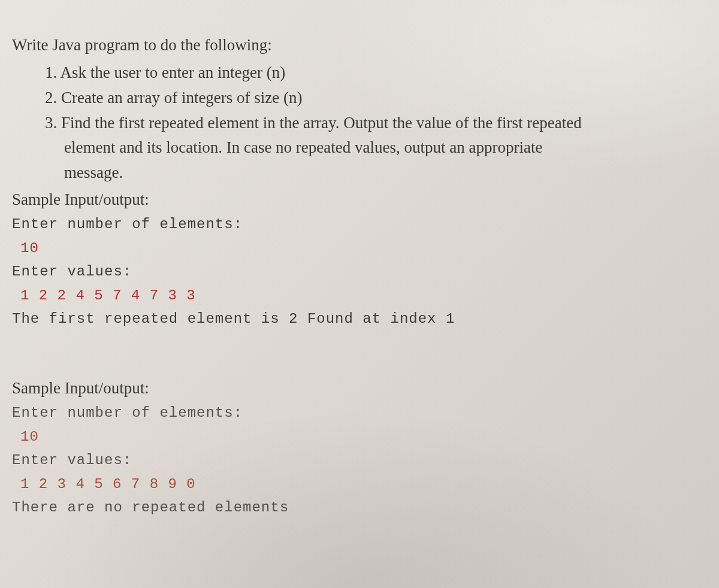 This screenshot has width=719, height=588. What do you see at coordinates (376, 73) in the screenshot?
I see `list-item-1: 1. Ask the user to enter an integer (n)` at bounding box center [376, 73].